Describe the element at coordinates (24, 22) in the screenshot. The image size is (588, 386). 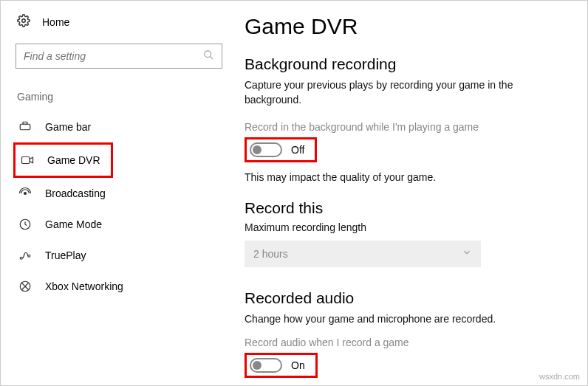
I see `gear-icon` at that location.